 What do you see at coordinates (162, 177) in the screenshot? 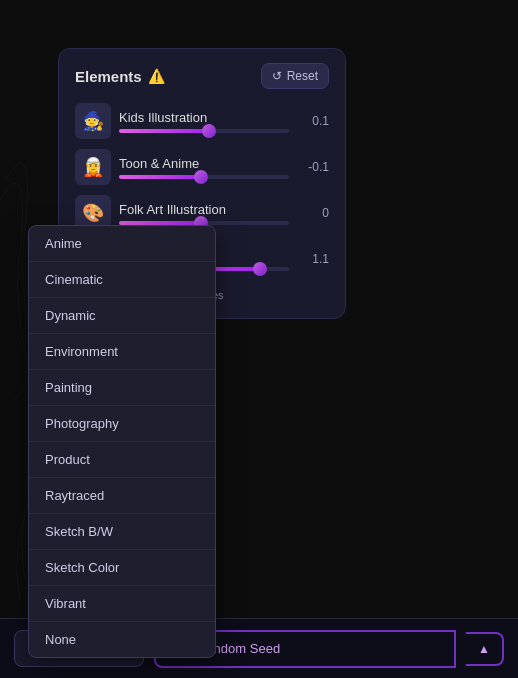
I see `slider-fill-toon-anime` at bounding box center [162, 177].